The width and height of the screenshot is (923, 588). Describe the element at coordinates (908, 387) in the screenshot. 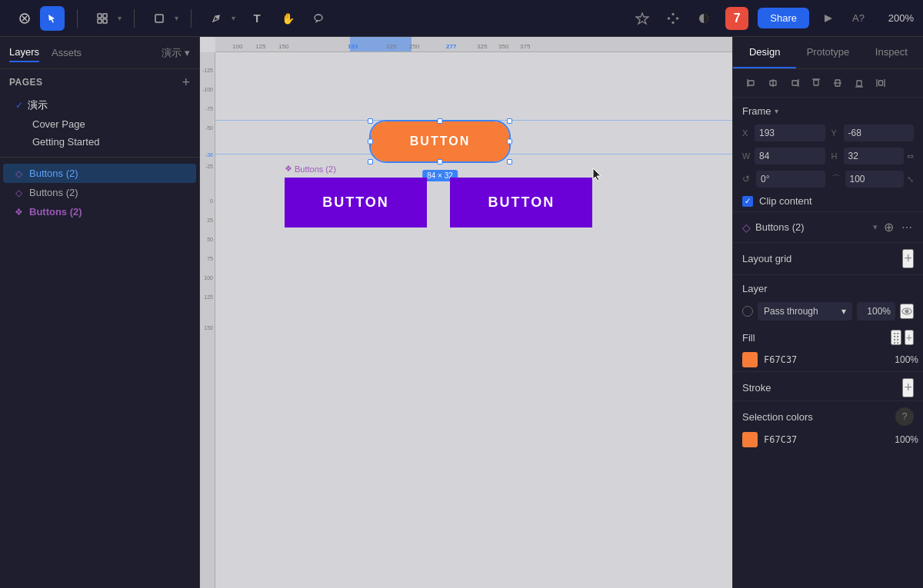

I see `stroke-add-btn: +` at that location.